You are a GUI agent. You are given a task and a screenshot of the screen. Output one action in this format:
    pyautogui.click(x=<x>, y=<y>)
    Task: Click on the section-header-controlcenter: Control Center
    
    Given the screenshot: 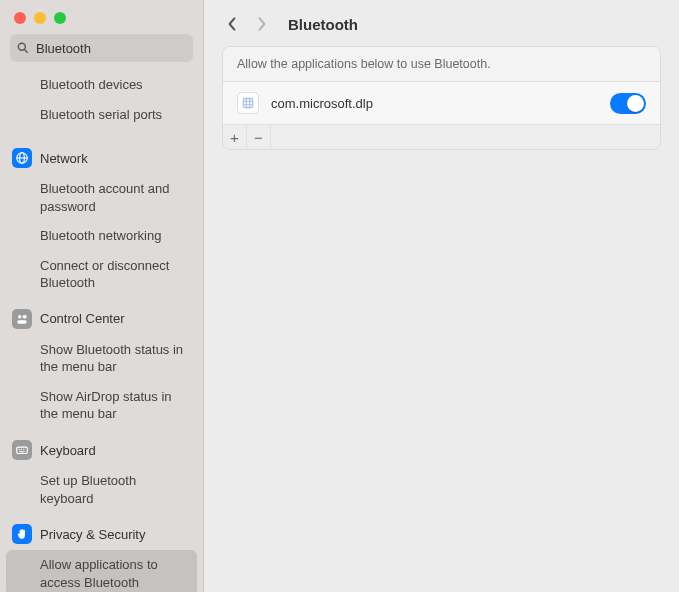 What is the action you would take?
    pyautogui.click(x=102, y=318)
    